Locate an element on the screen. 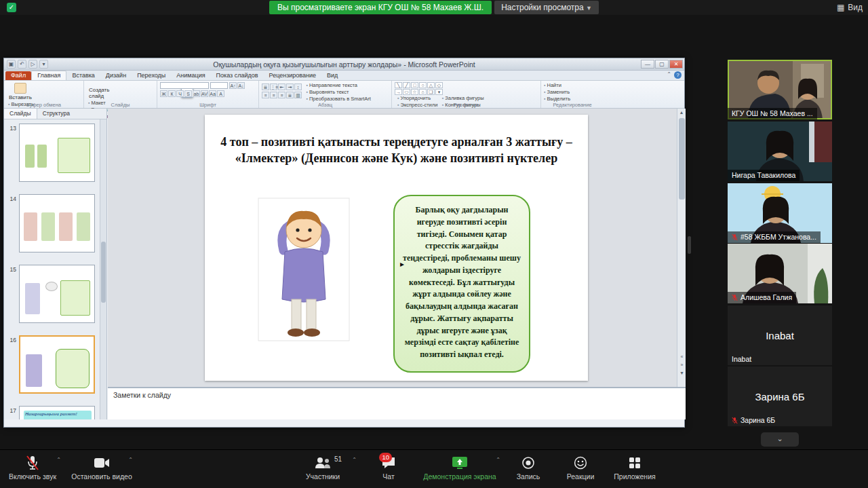  view-settings-button: Настройки просмотра ▼ is located at coordinates (547, 7).